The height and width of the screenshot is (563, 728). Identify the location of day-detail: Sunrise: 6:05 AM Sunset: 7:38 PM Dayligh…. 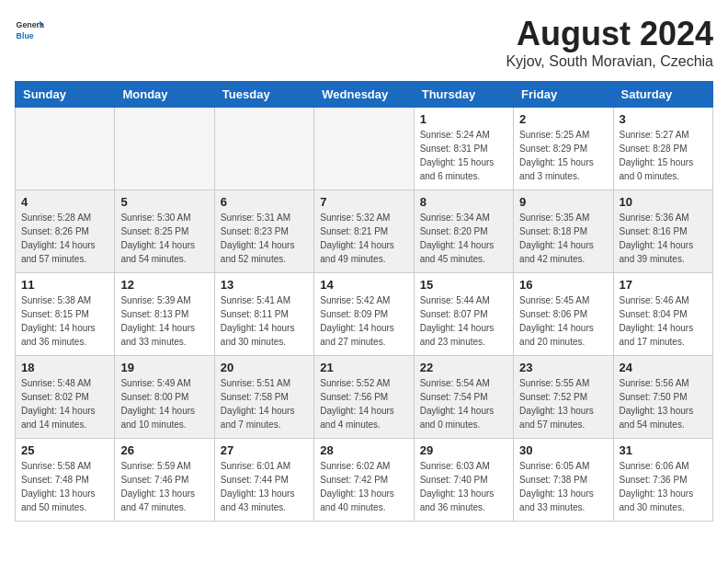
(563, 487).